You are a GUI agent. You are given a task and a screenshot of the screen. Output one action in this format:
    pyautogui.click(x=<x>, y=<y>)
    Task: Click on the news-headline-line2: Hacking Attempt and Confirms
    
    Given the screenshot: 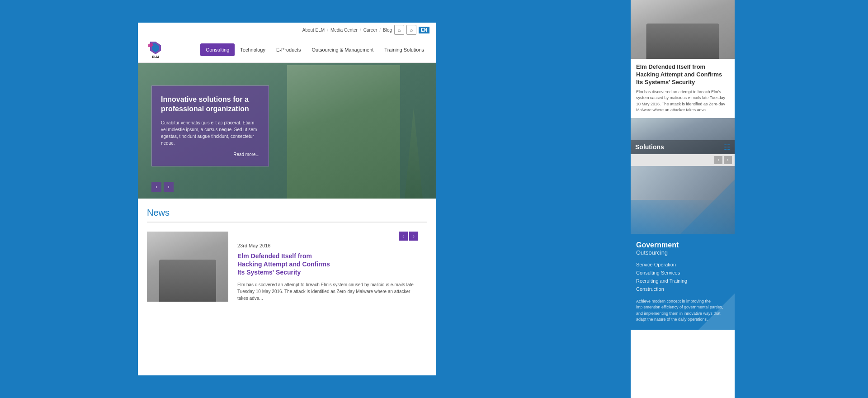 What is the action you would take?
    pyautogui.click(x=284, y=264)
    